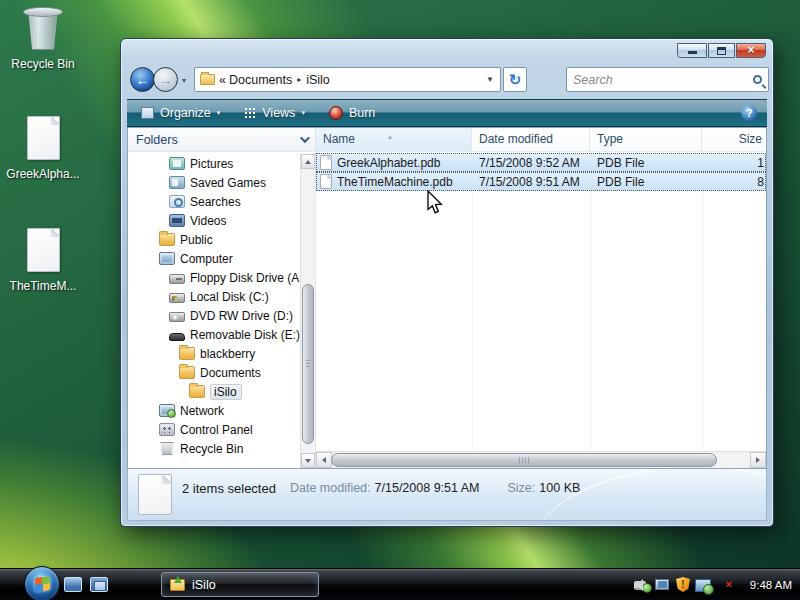  What do you see at coordinates (214, 164) in the screenshot?
I see `sidebar-item-pictures: Pictures` at bounding box center [214, 164].